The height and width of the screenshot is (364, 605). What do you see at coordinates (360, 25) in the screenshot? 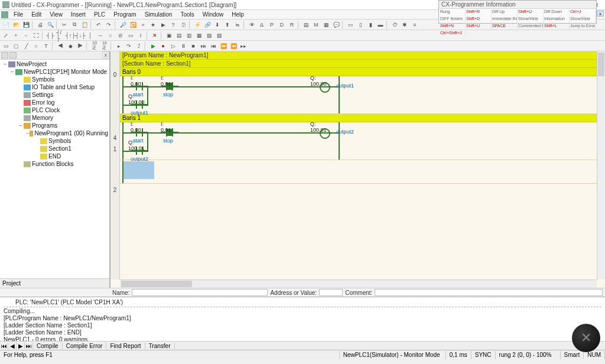
I see `window2-icon: ▯` at bounding box center [360, 25].